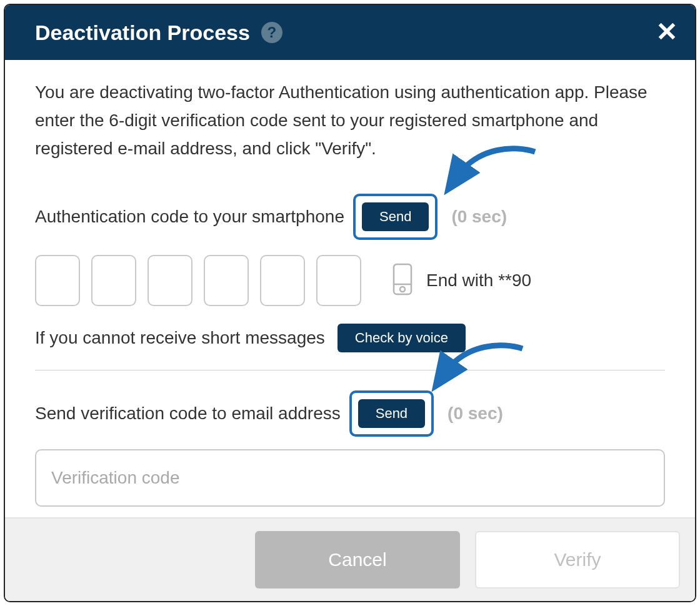 This screenshot has height=606, width=700. I want to click on email-label-row: Send verification code to email address …, so click(350, 414).